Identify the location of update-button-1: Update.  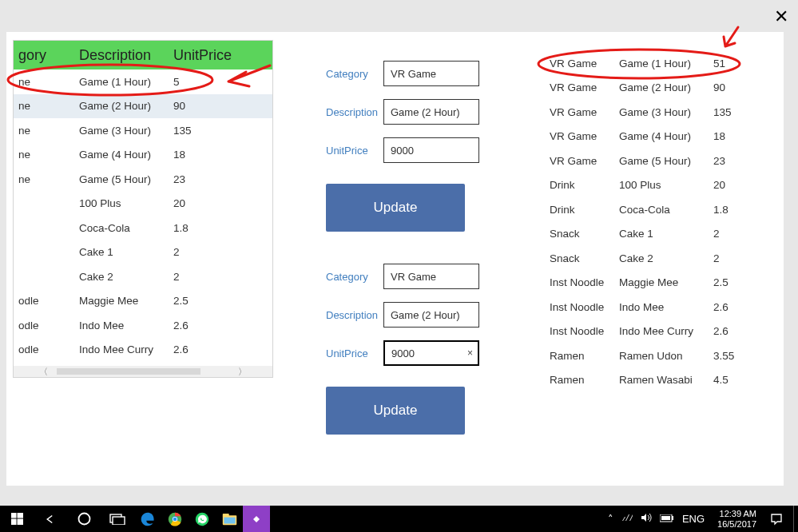
(395, 208).